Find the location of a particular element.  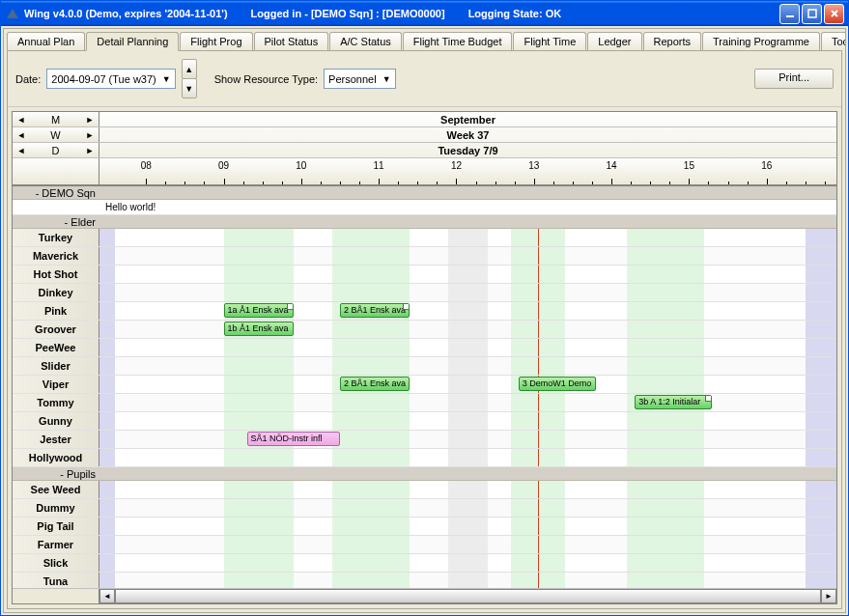

nav-day-cell: ◄ D ► is located at coordinates (56, 151).